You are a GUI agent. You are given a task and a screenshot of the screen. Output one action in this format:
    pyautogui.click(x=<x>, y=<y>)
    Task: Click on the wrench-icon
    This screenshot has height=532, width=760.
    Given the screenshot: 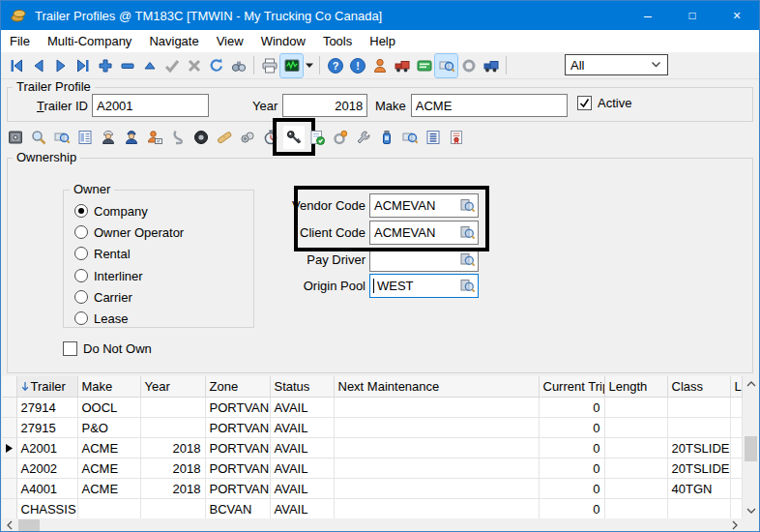 What is the action you would take?
    pyautogui.click(x=364, y=137)
    